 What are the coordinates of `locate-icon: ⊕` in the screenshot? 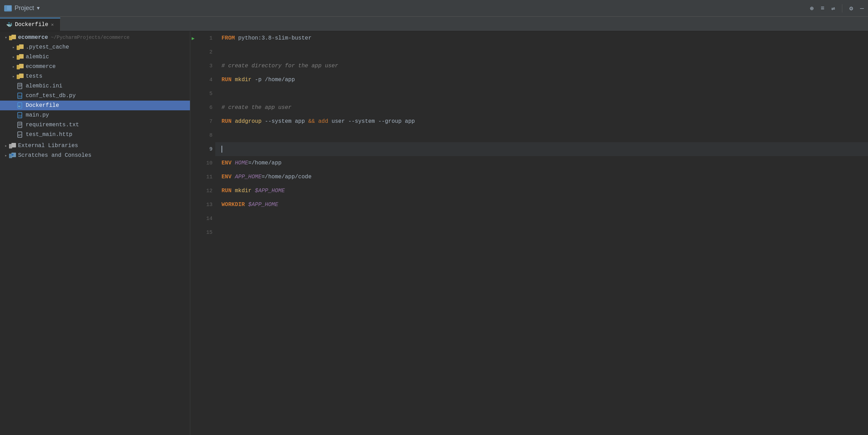 It's located at (812, 8).